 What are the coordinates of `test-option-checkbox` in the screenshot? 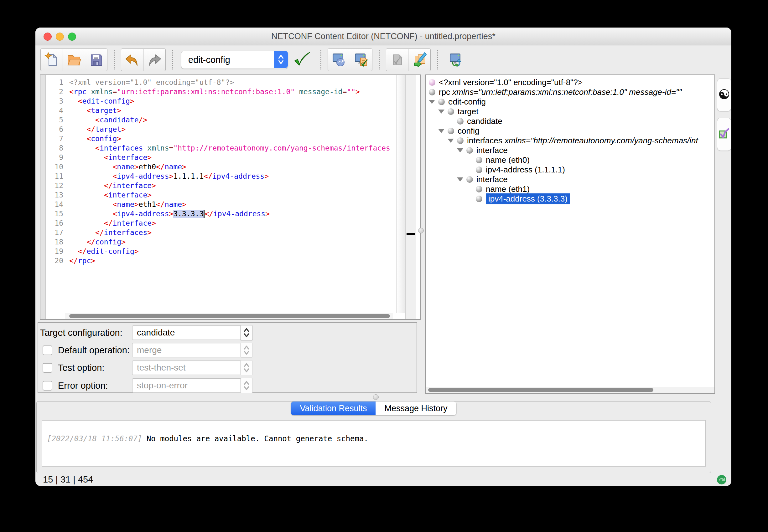 It's located at (47, 368).